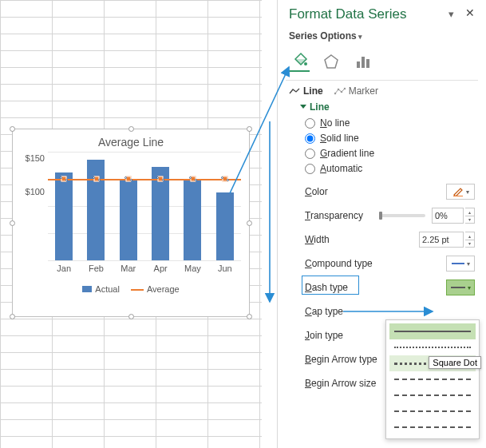 This screenshot has width=486, height=448. Describe the element at coordinates (144, 268) in the screenshot. I see `x-axis-labels: Jan Feb Mar Apr May Jun` at that location.